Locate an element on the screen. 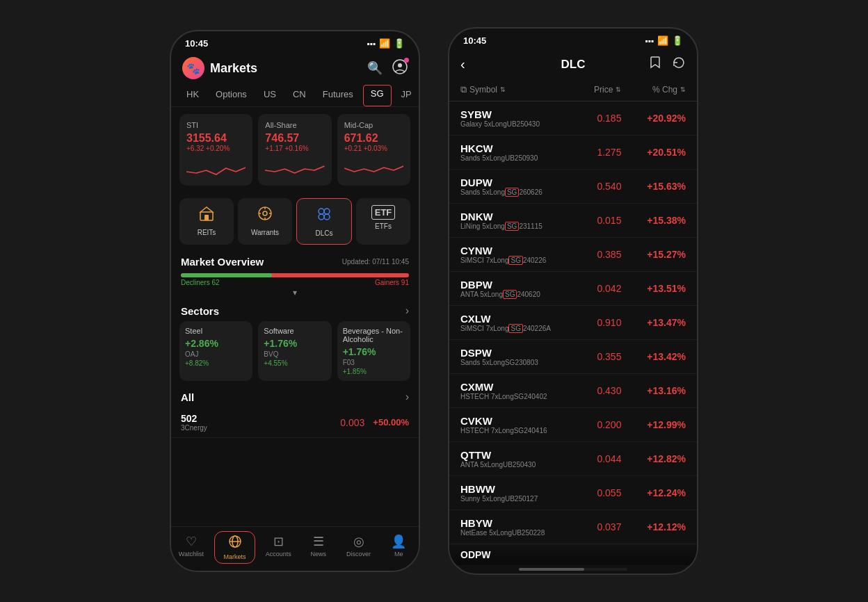 The height and width of the screenshot is (602, 868). category-etfs: ETF ETFs is located at coordinates (383, 221).